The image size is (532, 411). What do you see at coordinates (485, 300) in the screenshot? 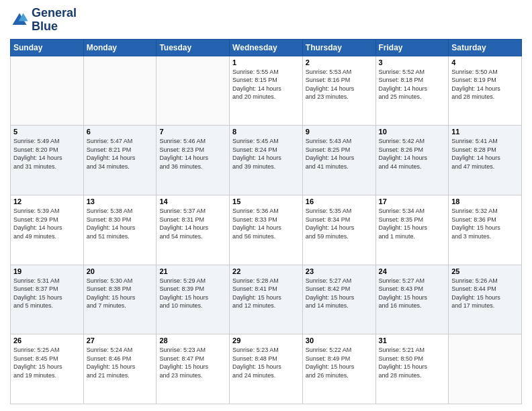
I see `calendar-cell: 25Sunrise: 5:26 AM Sunset: 8:44 PM Dayli…` at bounding box center [485, 300].